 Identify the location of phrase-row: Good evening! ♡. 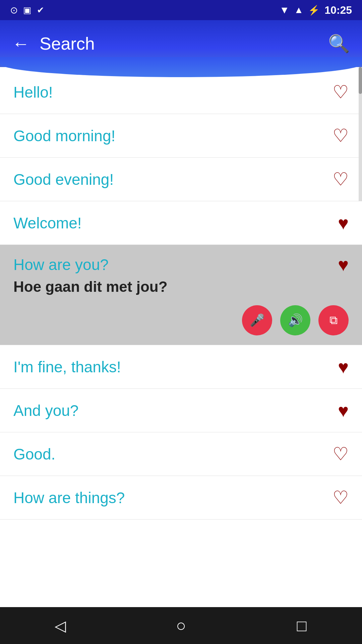
(181, 179).